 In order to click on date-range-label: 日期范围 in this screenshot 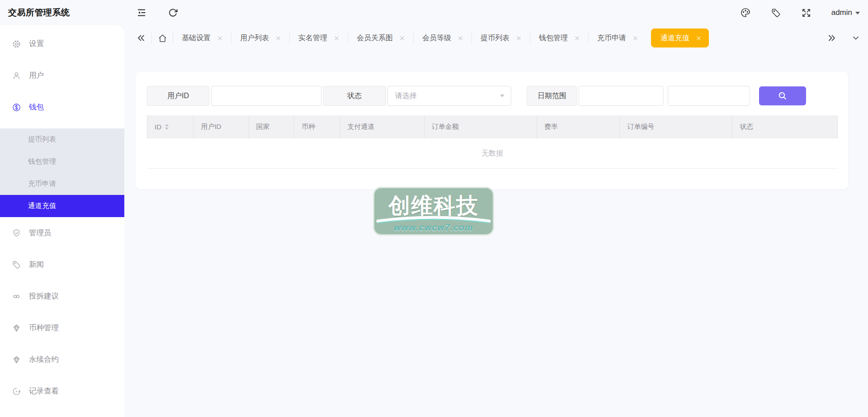, I will do `click(552, 96)`.